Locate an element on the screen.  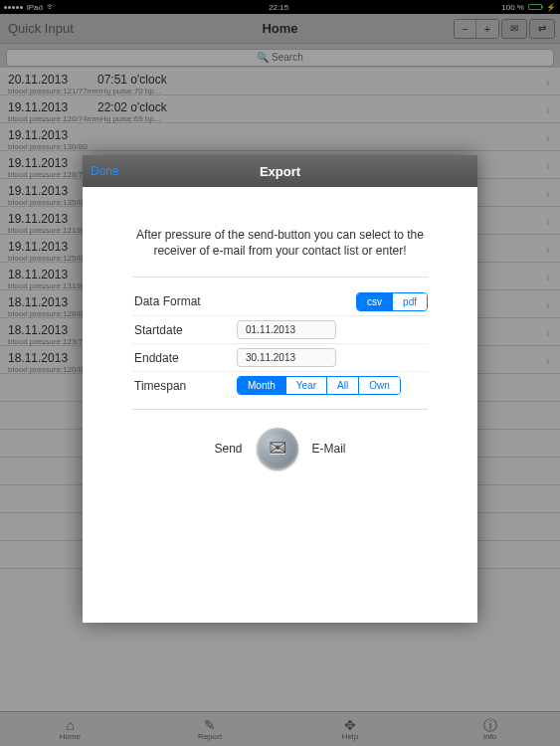
format-csv: csv is located at coordinates (375, 302).